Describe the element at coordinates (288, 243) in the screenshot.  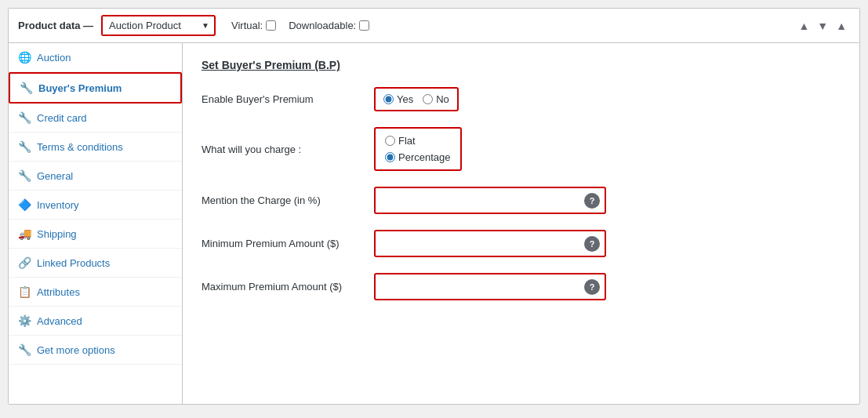
I see `min-premium-label: Minimum Premium Amount ($)` at that location.